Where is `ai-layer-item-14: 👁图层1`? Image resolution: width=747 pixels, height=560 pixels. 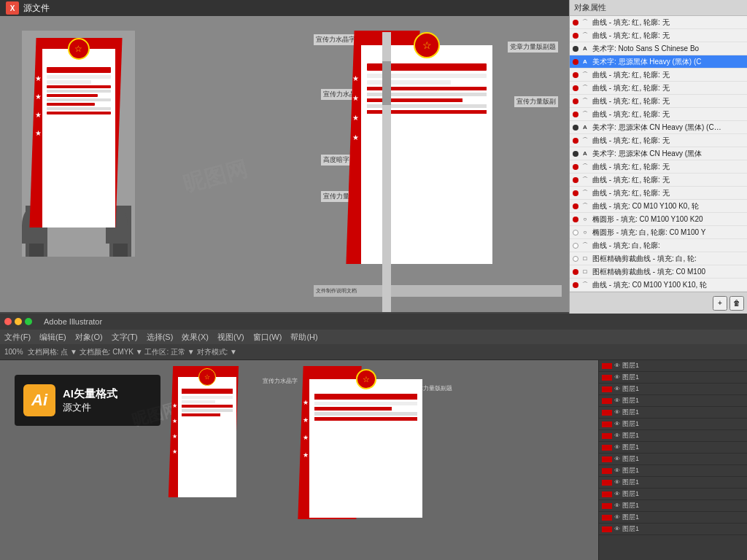 ai-layer-item-14: 👁图层1 is located at coordinates (673, 529).